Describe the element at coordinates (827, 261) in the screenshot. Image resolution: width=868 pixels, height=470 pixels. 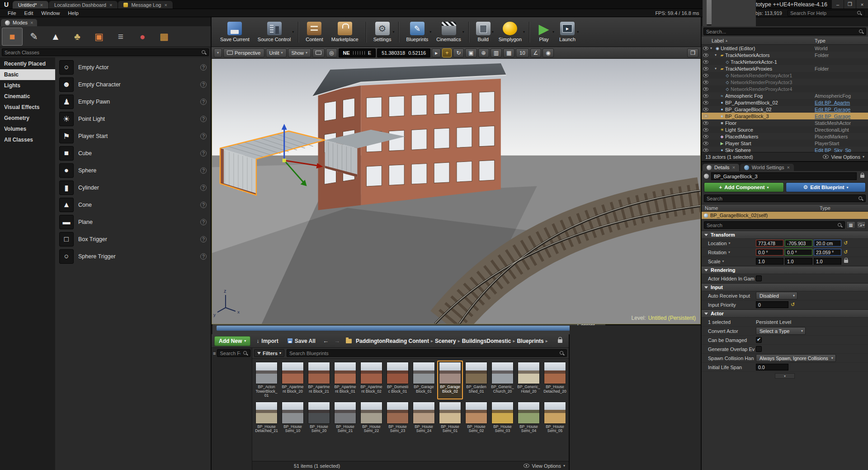
I see `scale-z-field: 1.0` at that location.